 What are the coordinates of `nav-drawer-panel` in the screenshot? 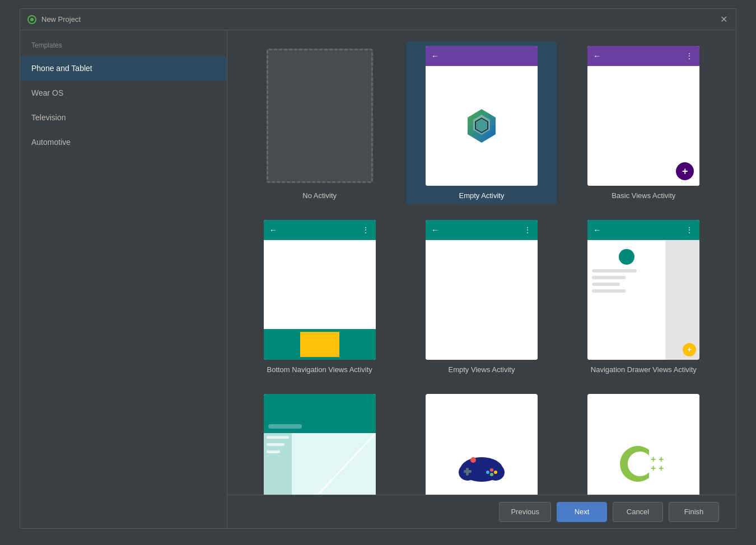 It's located at (627, 300).